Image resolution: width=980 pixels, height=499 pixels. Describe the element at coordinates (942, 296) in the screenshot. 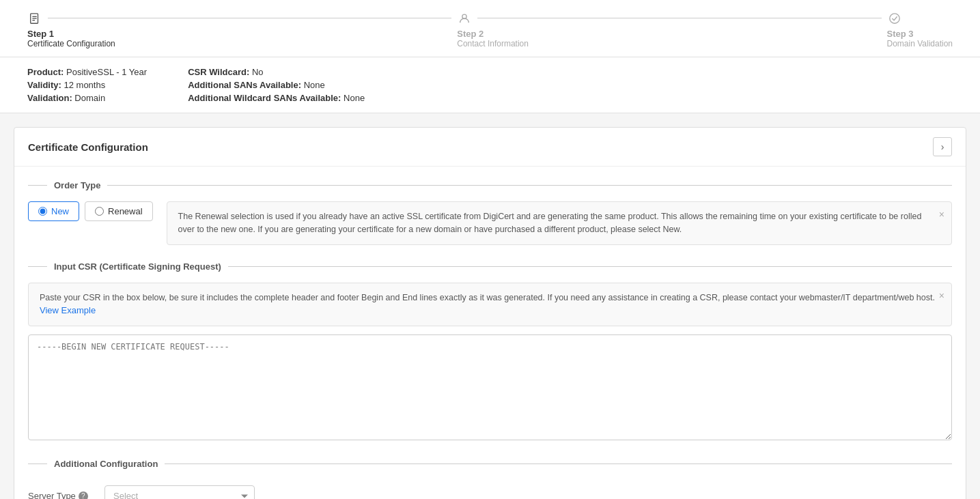

I see `csr-notice-close: ×` at that location.